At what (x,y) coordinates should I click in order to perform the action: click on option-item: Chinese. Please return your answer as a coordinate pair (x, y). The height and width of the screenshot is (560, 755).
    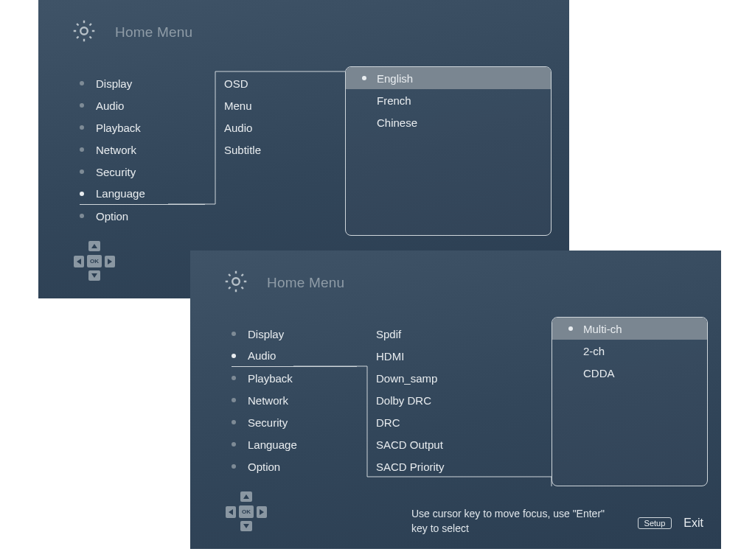
    Looking at the image, I should click on (448, 122).